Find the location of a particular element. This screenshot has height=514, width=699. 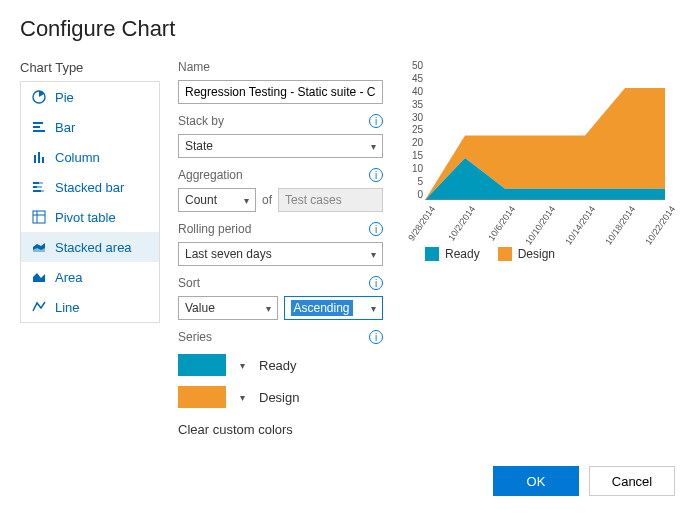

name-label: Name is located at coordinates (280, 67).